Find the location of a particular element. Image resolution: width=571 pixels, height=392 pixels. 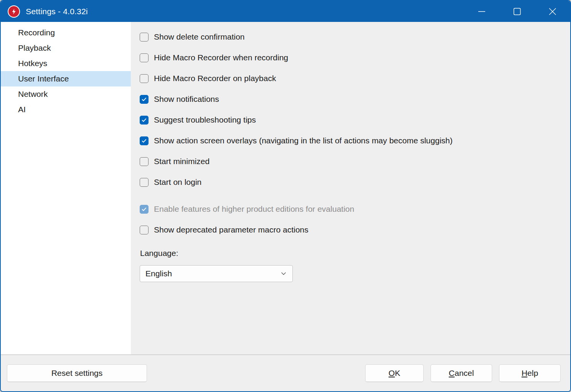

sidebar-item-user-interface: User Interface is located at coordinates (66, 79).